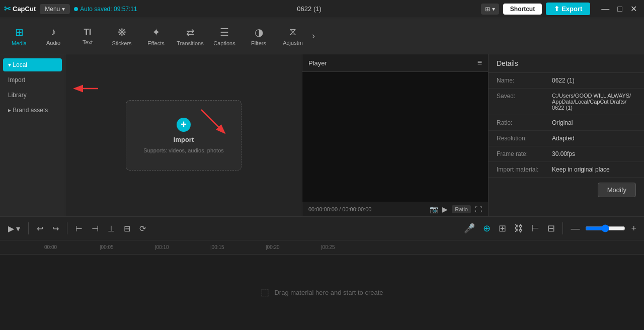 The image size is (644, 330). What do you see at coordinates (487, 228) in the screenshot?
I see `magnet-button: ⊕` at bounding box center [487, 228].